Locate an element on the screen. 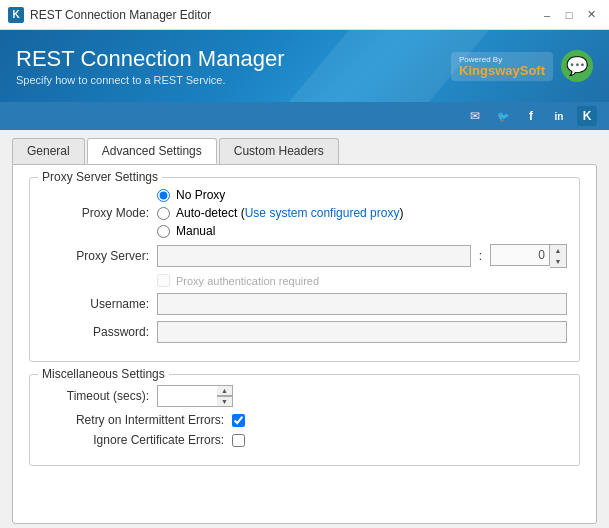 This screenshot has height=528, width=609. proxy-group-title: Proxy Server Settings is located at coordinates (100, 177).